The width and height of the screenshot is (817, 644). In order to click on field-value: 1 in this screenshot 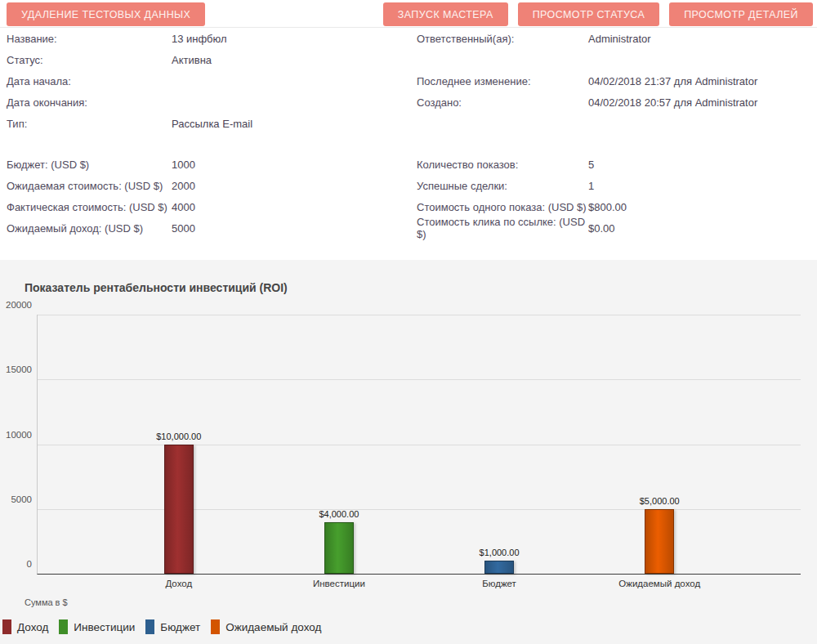, I will do `click(592, 186)`.